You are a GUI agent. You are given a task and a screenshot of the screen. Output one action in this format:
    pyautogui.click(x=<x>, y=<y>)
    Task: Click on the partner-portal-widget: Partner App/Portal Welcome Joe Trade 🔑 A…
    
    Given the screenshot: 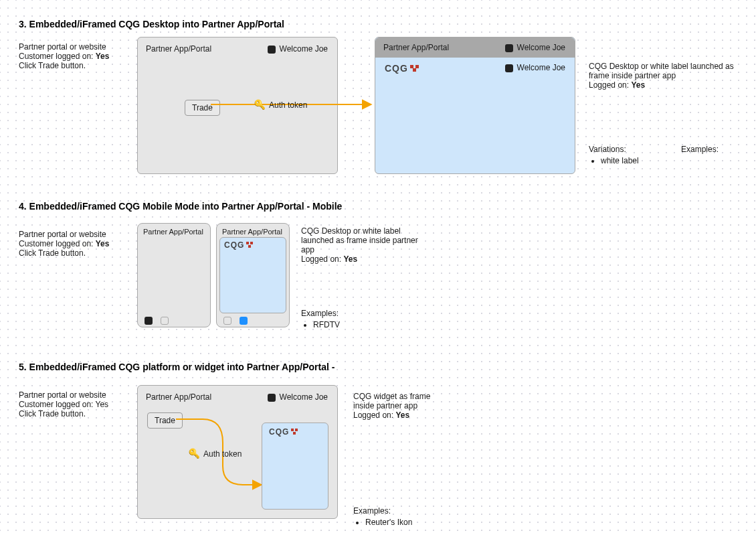 What is the action you would take?
    pyautogui.click(x=238, y=452)
    